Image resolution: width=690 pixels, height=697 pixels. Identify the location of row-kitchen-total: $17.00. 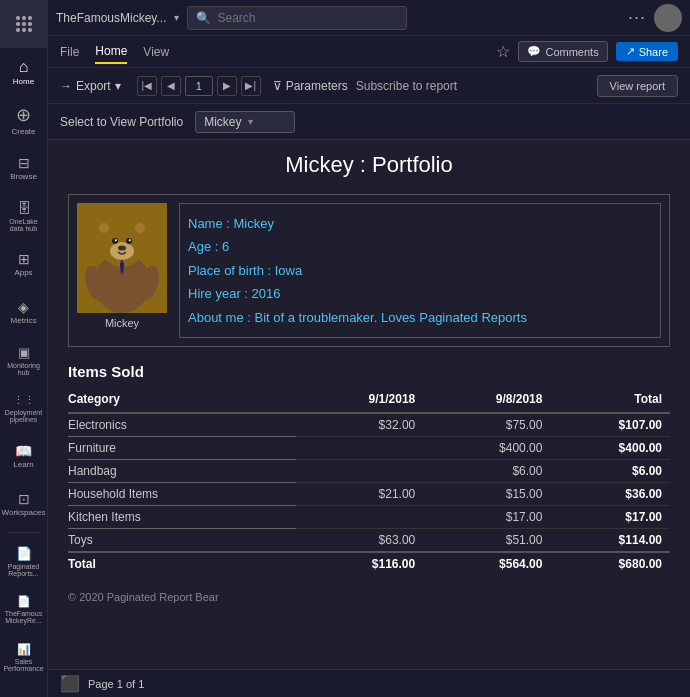
(610, 516).